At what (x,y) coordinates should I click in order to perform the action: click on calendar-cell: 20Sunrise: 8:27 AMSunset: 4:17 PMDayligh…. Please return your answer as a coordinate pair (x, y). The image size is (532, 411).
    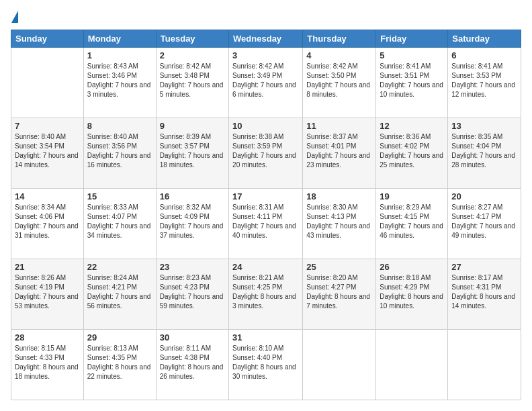
    Looking at the image, I should click on (485, 224).